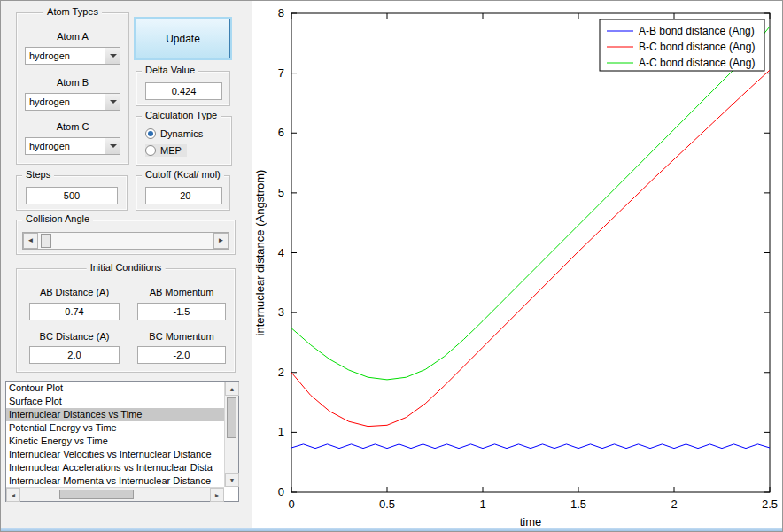  I want to click on delta-value-input, so click(184, 91).